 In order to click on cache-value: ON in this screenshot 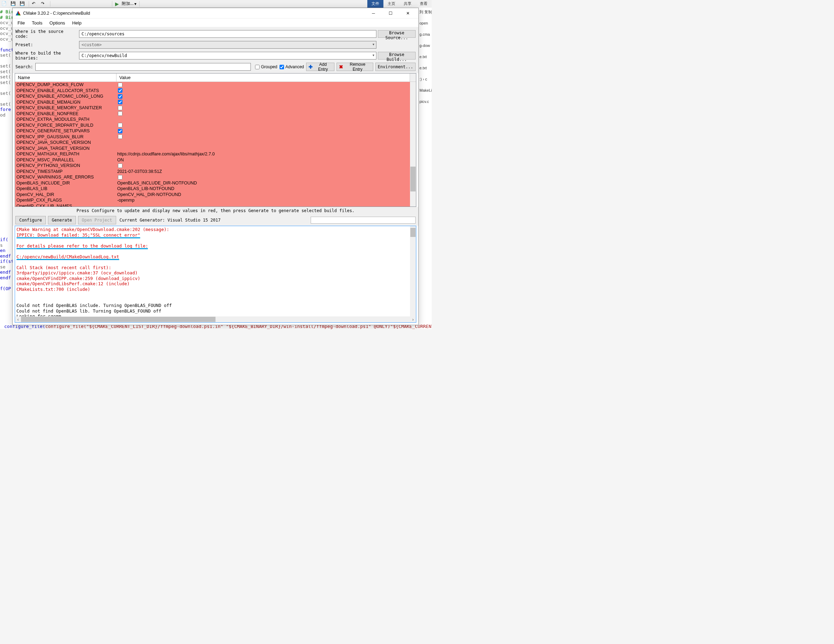, I will do `click(263, 160)`.